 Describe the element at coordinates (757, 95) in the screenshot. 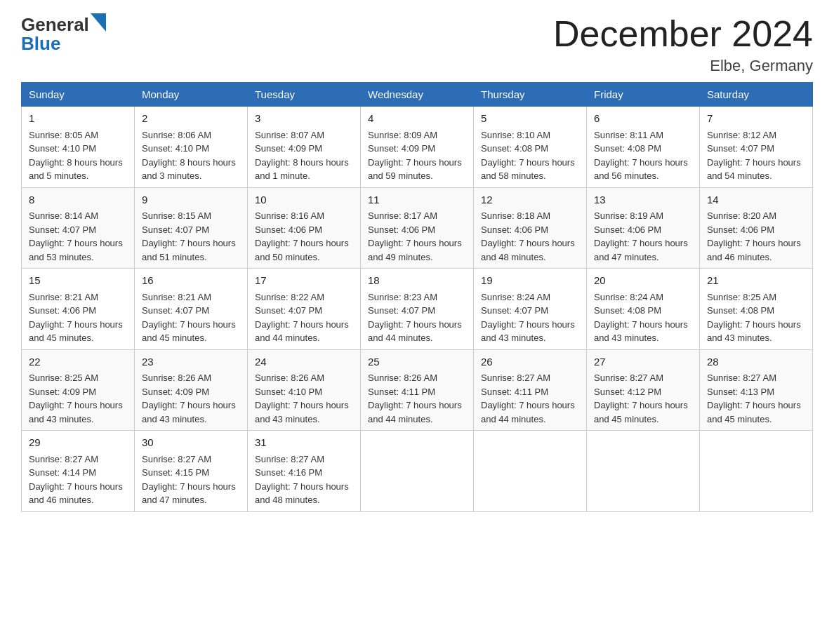

I see `col-saturday: Saturday` at that location.